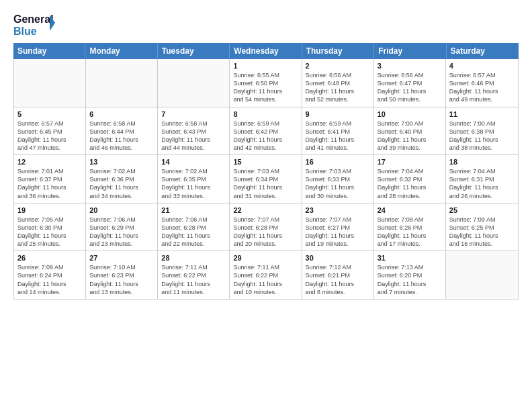 Image resolution: width=532 pixels, height=411 pixels. Describe the element at coordinates (122, 210) in the screenshot. I see `day-number: 20` at that location.